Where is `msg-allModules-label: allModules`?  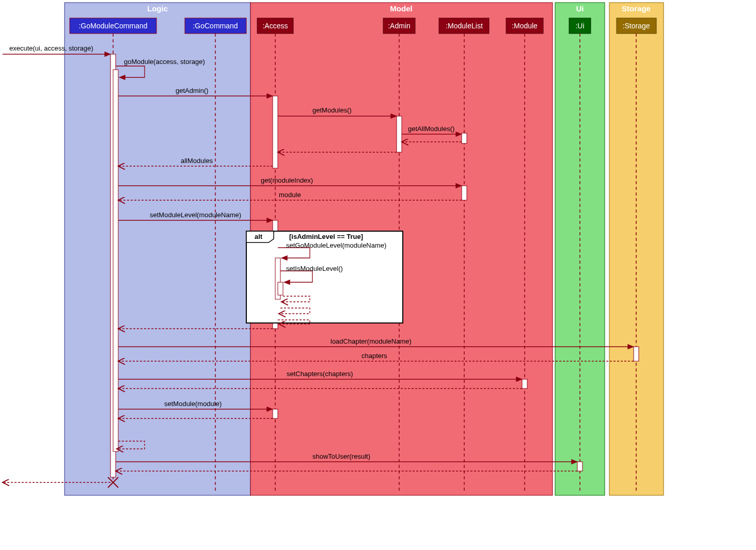
msg-allModules-label: allModules is located at coordinates (197, 161).